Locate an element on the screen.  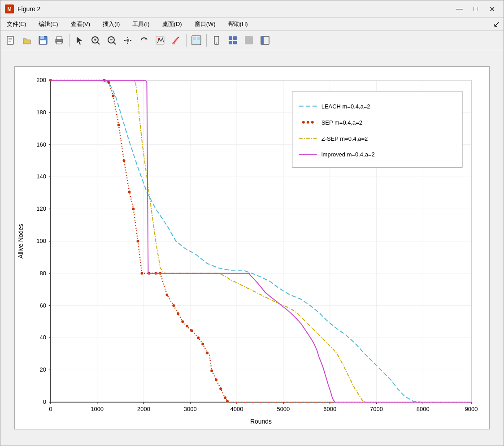
svg-text: 8000 is located at coordinates (423, 409).